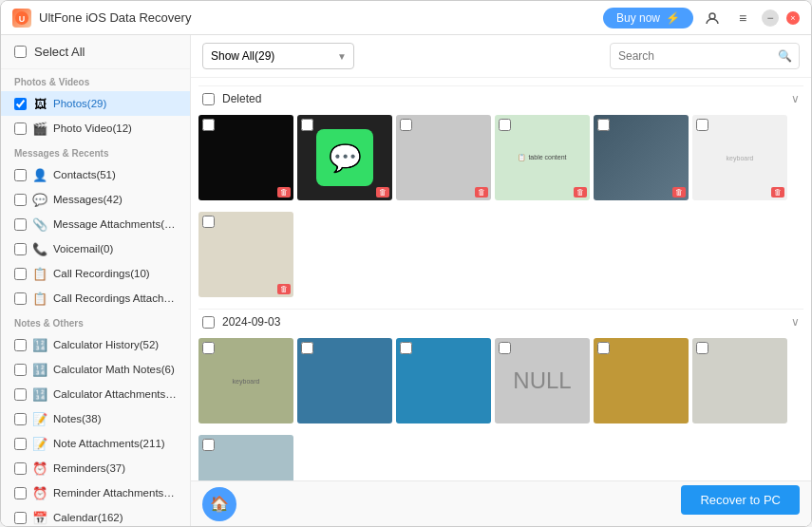 Image resolution: width=812 pixels, height=527 pixels. What do you see at coordinates (95, 273) in the screenshot?
I see `sidebar-item-call-rec: 📋 Call Recordings(10)` at bounding box center [95, 273].